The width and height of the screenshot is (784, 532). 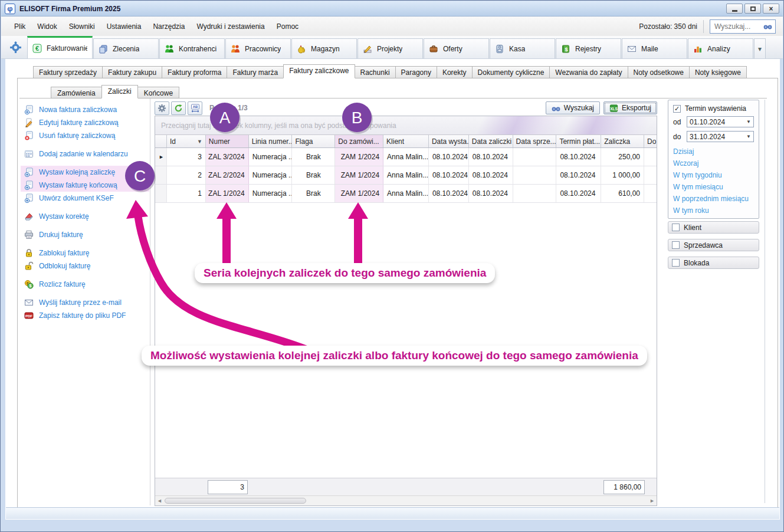 What do you see at coordinates (573, 108) in the screenshot?
I see `search-button: Wyszukaj` at bounding box center [573, 108].